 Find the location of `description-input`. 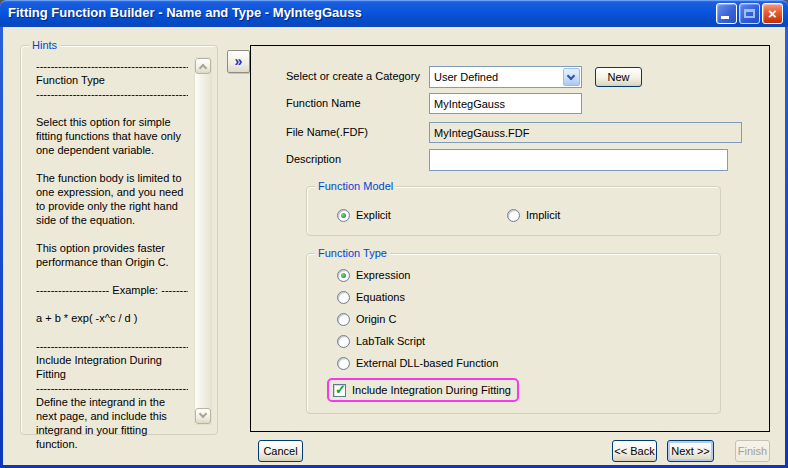

description-input is located at coordinates (578, 160).